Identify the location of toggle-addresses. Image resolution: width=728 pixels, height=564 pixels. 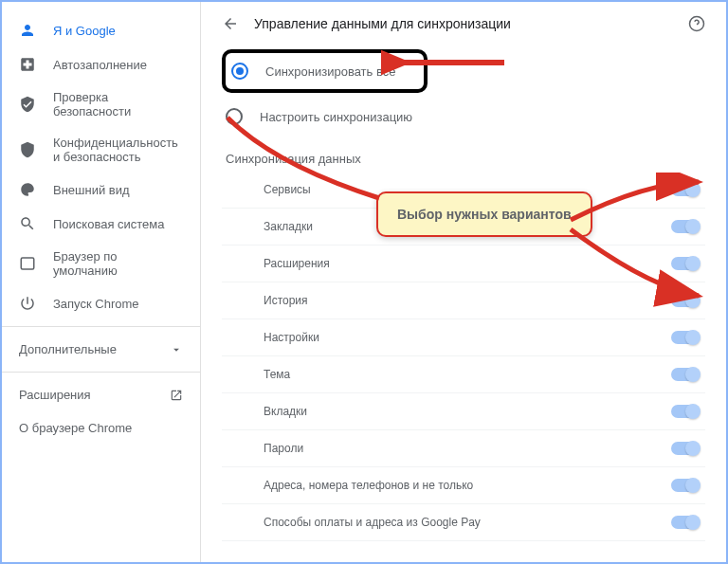
(685, 485).